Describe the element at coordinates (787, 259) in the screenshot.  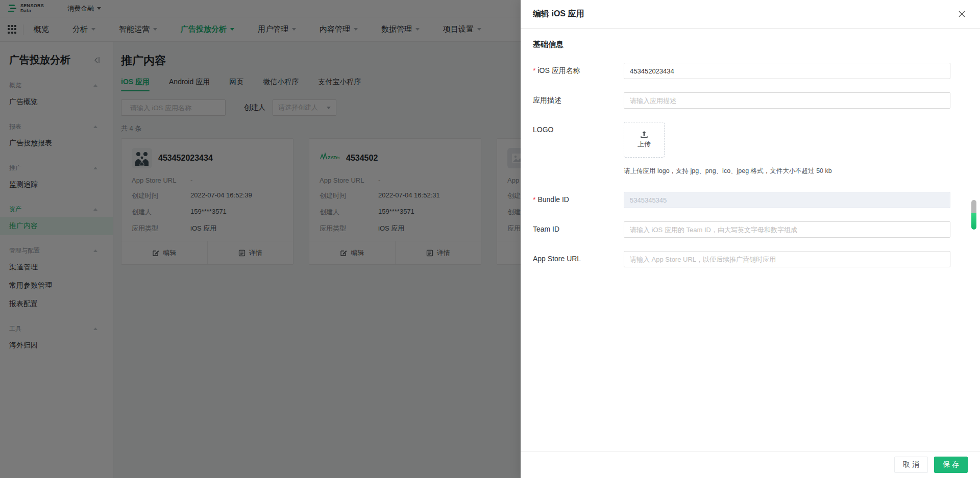
I see `app-store-url-input` at that location.